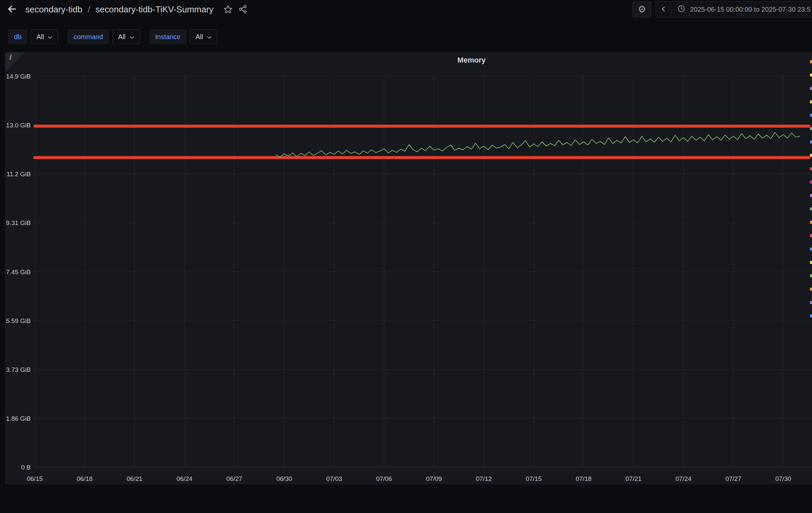  I want to click on y-tick-label: 14.9 GiB, so click(18, 76).